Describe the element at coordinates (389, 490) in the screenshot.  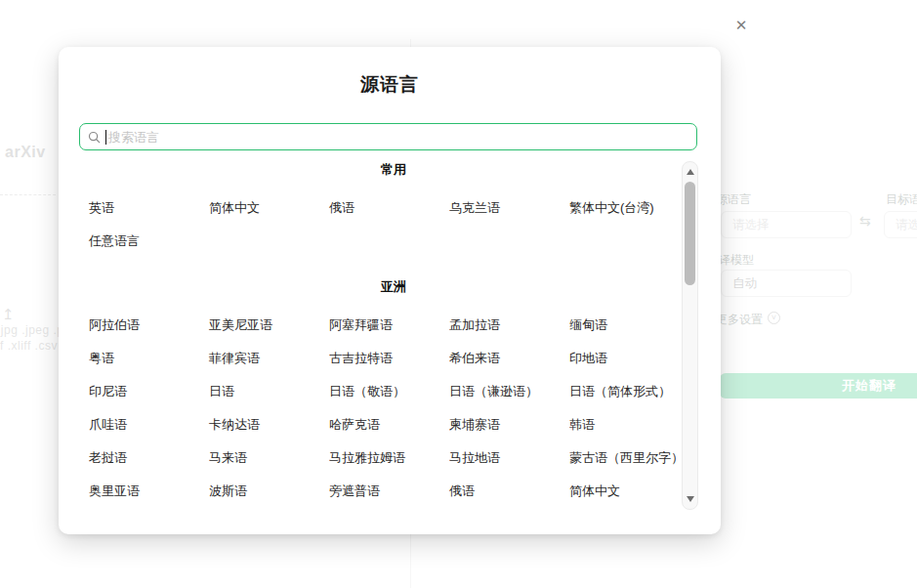
I see `language-item: 旁遮普语` at that location.